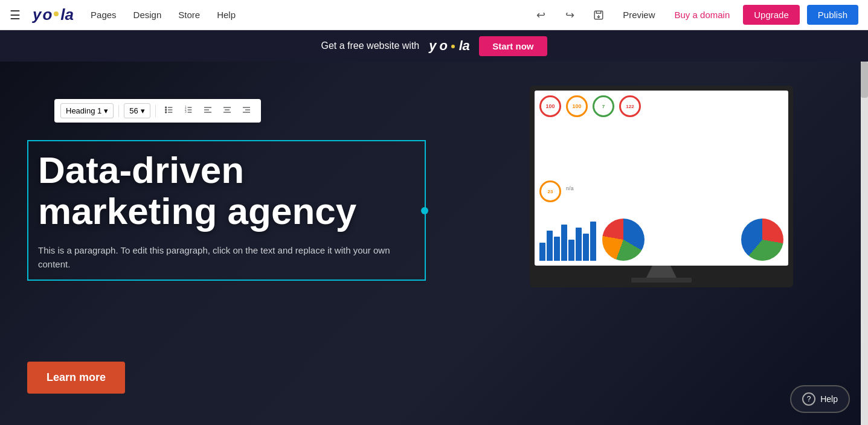  Describe the element at coordinates (809, 399) in the screenshot. I see `help-icon: ?` at that location.